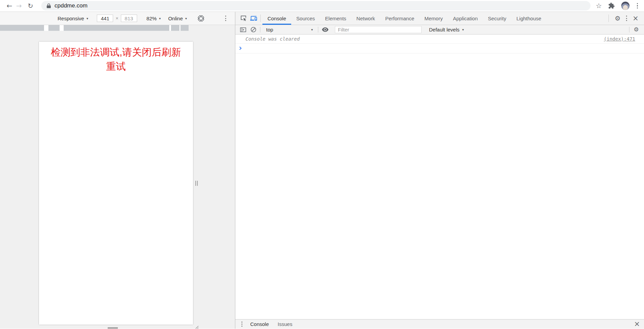 This screenshot has height=329, width=644. Describe the element at coordinates (154, 18) in the screenshot. I see `zoom-select: 82% ▾` at that location.